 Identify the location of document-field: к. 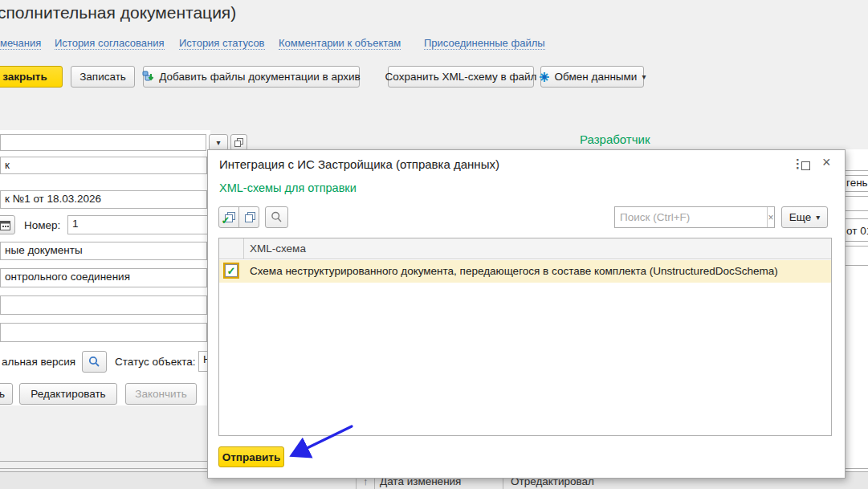
(104, 165).